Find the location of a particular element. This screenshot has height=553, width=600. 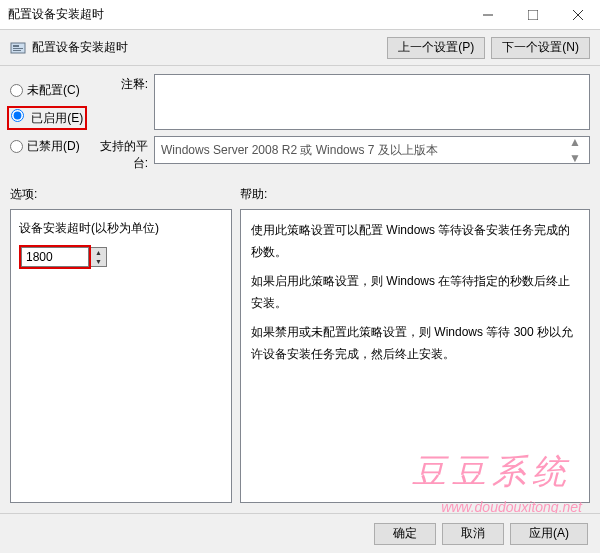

radio-not-configured-label: 未配置(C) is located at coordinates (54, 90).